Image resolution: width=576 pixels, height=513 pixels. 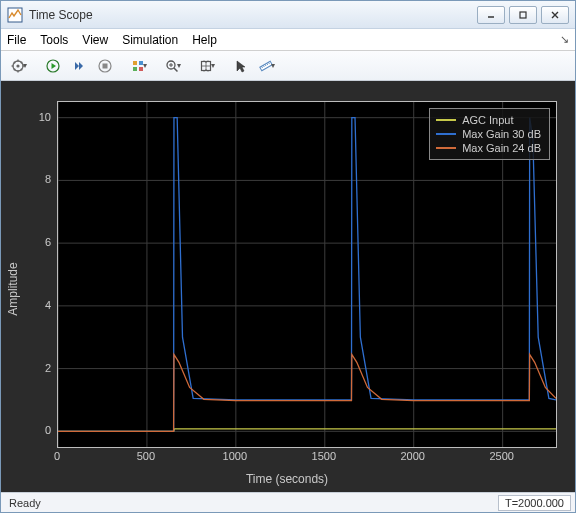 I want to click on status-text: Ready, so click(x=252, y=503).